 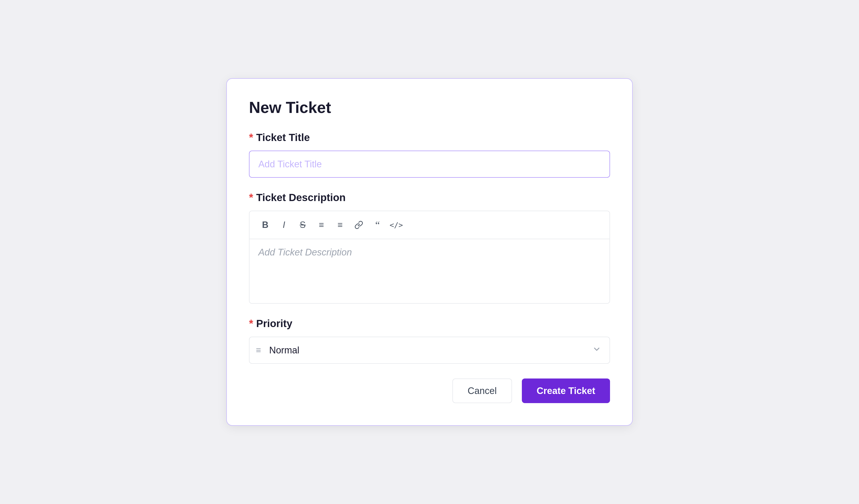 What do you see at coordinates (251, 324) in the screenshot?
I see `required-star-priority: *` at bounding box center [251, 324].